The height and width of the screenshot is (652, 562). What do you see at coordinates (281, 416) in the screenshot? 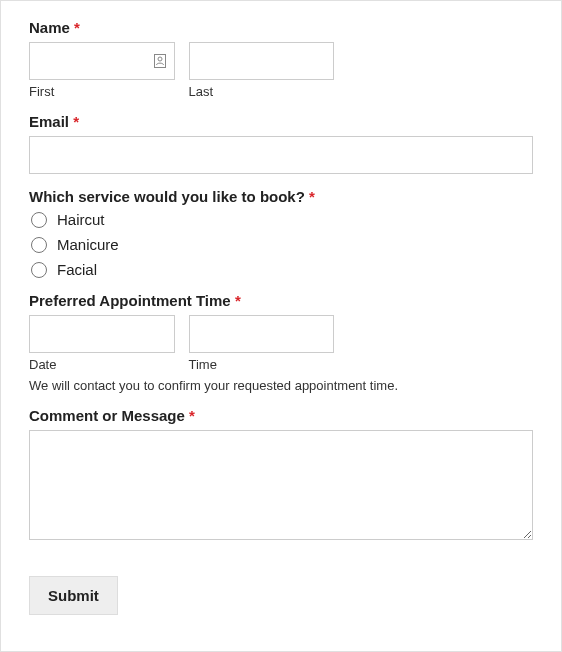
I see `comment-label: Comment or Message *` at bounding box center [281, 416].